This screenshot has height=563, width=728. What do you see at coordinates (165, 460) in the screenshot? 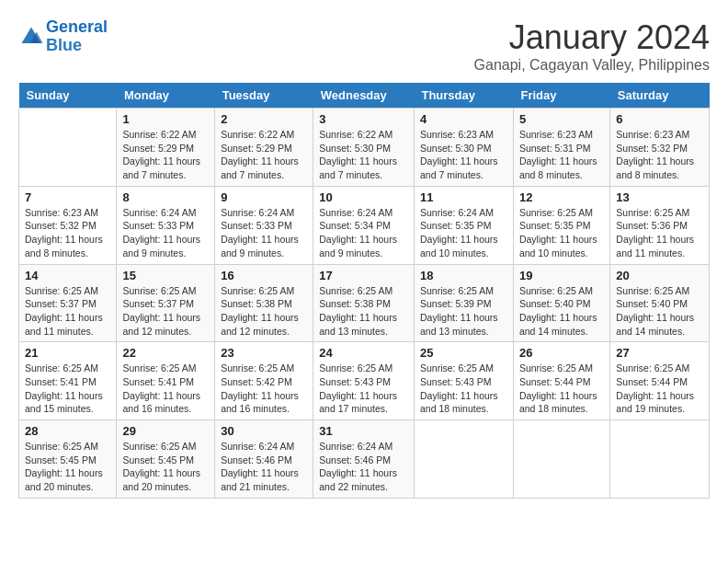
I see `calendar-cell: 29Sunrise: 6:25 AMSunset: 5:45 PMDayligh…` at bounding box center [165, 460].